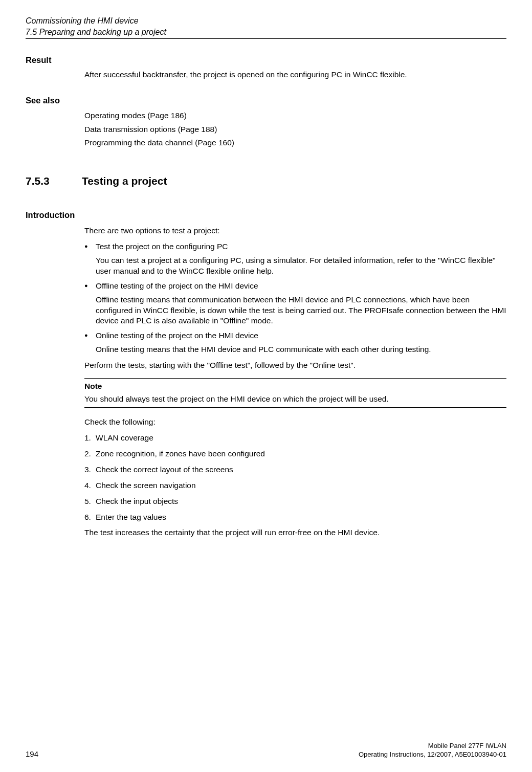 The image size is (532, 772). Describe the element at coordinates (296, 393) in the screenshot. I see `note-block: Note You should always test the project …` at that location.